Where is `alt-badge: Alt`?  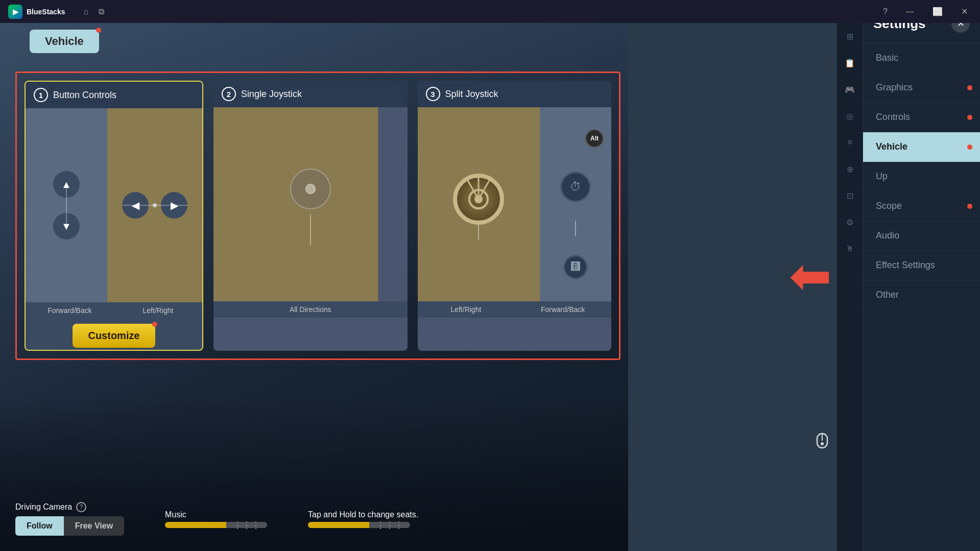 alt-badge: Alt is located at coordinates (594, 138).